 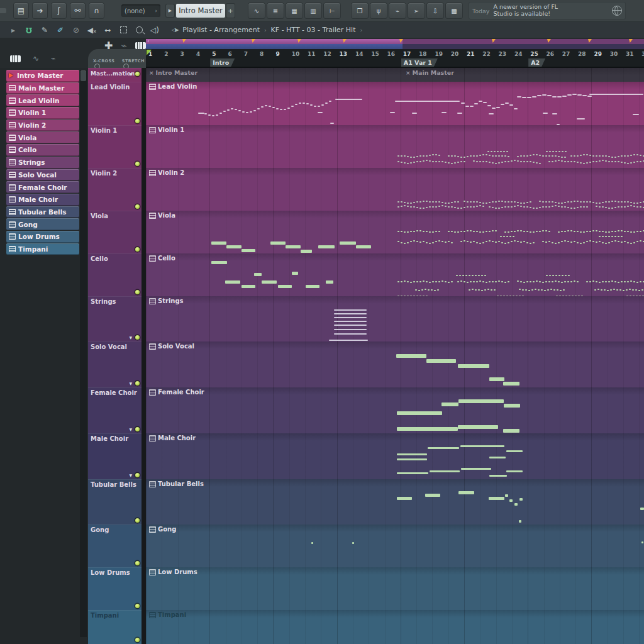 What do you see at coordinates (36, 58) in the screenshot?
I see `audio-wave-icon: ∿` at bounding box center [36, 58].